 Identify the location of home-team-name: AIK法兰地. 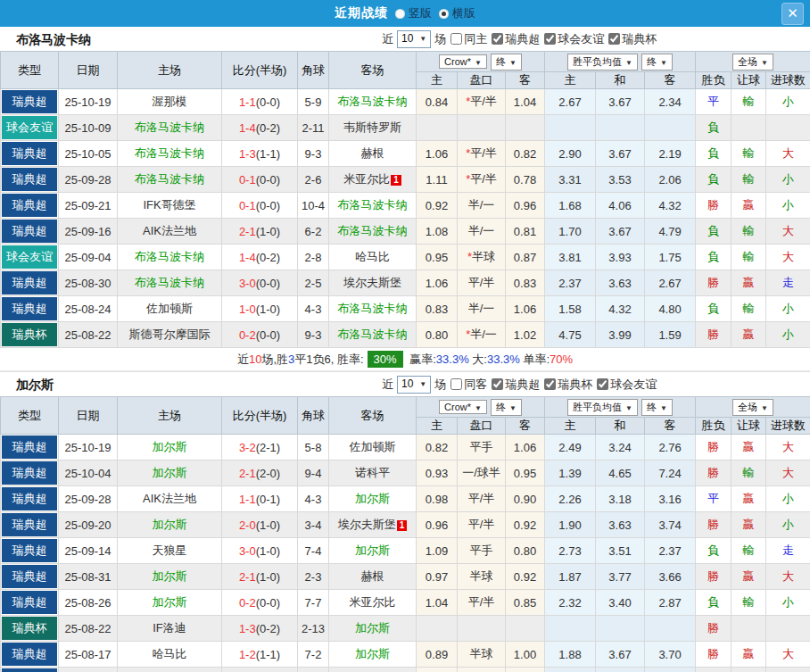
(169, 498).